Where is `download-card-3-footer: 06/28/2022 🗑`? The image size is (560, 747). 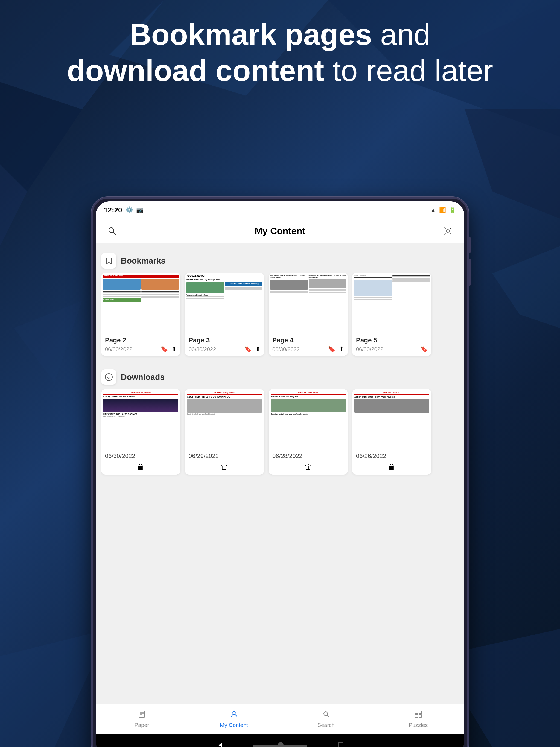 download-card-3-footer: 06/28/2022 🗑 is located at coordinates (308, 462).